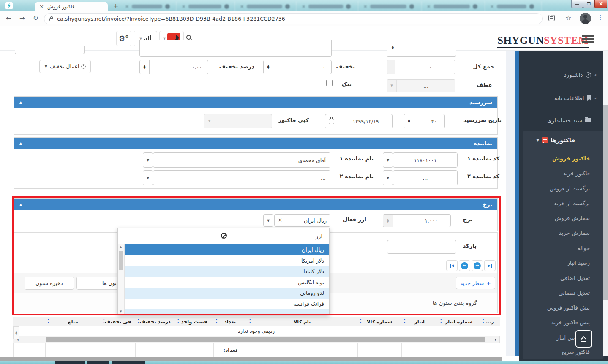 This screenshot has height=364, width=608. Describe the element at coordinates (236, 48) in the screenshot. I see `cutoff-input-center` at that location.